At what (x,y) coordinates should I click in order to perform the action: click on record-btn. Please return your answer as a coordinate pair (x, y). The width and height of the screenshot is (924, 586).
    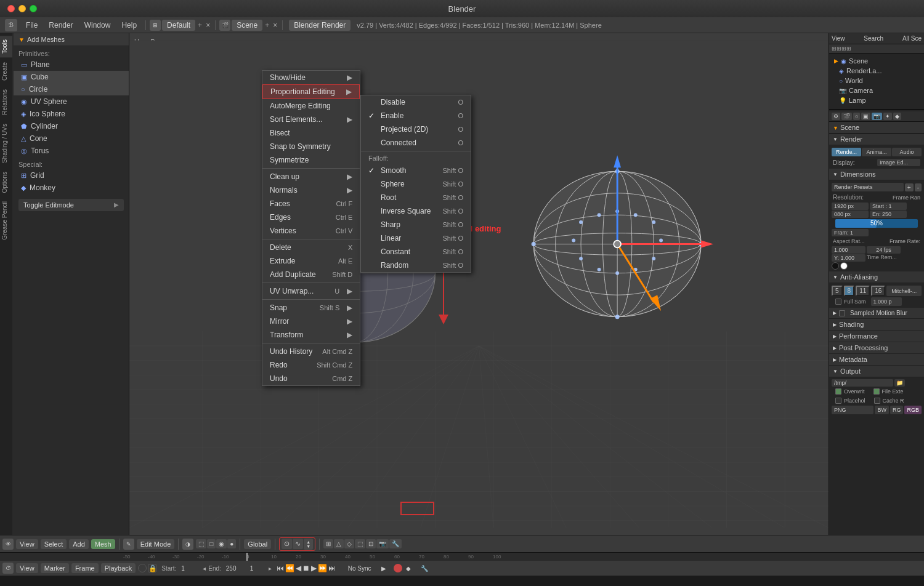
    Looking at the image, I should click on (398, 568).